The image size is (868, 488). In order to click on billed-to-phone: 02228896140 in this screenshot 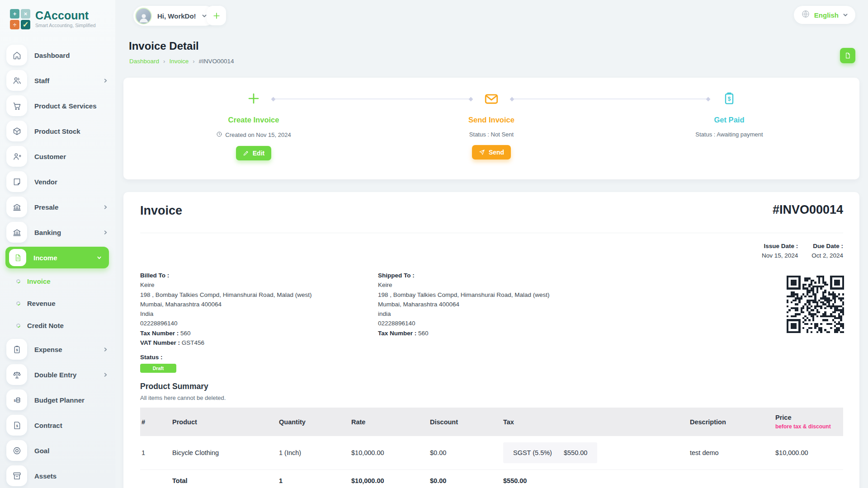, I will do `click(226, 324)`.